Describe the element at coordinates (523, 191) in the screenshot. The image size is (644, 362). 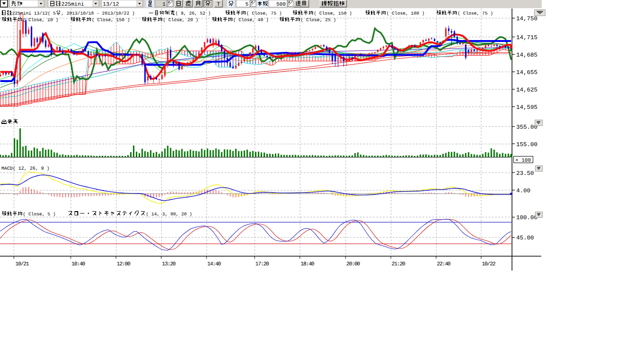
I see `svg-text: 4.00` at that location.